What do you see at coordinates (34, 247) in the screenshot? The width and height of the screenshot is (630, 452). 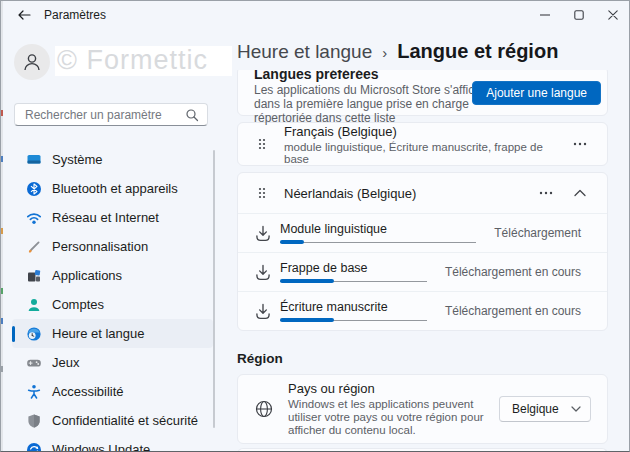 I see `personalization-icon` at bounding box center [34, 247].